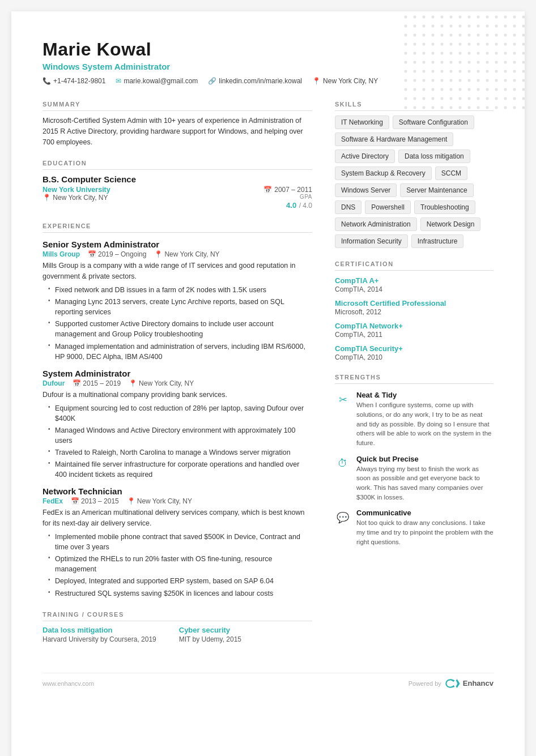 The height and width of the screenshot is (756, 536). Describe the element at coordinates (255, 81) in the screenshot. I see `linkedin-contact: 🔗 linkedin.com/in/marie.kowal` at that location.